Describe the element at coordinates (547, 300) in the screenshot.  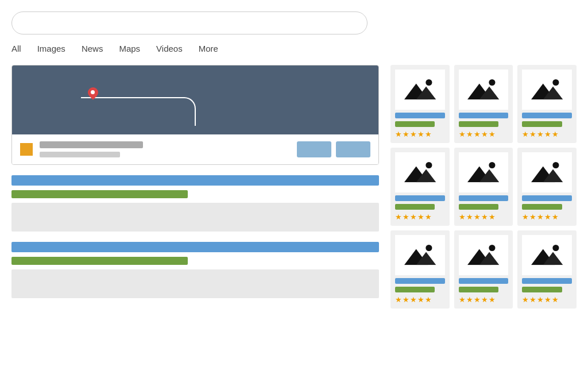
I see `card-stars-9: ★★★★★` at that location.